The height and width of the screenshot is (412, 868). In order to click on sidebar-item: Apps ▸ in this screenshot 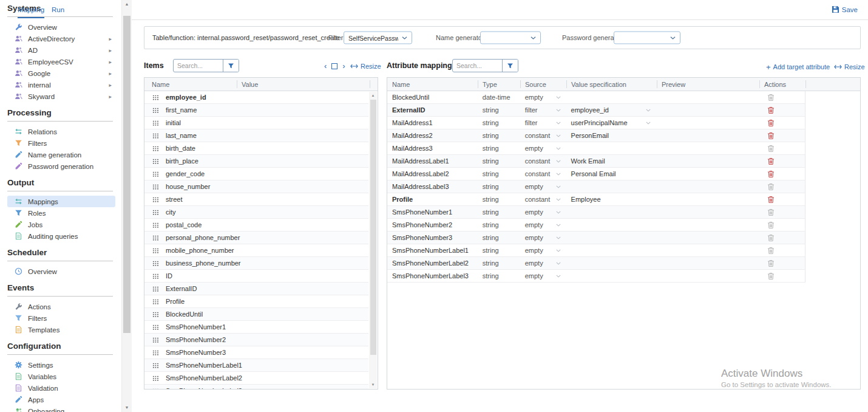, I will do `click(61, 400)`.